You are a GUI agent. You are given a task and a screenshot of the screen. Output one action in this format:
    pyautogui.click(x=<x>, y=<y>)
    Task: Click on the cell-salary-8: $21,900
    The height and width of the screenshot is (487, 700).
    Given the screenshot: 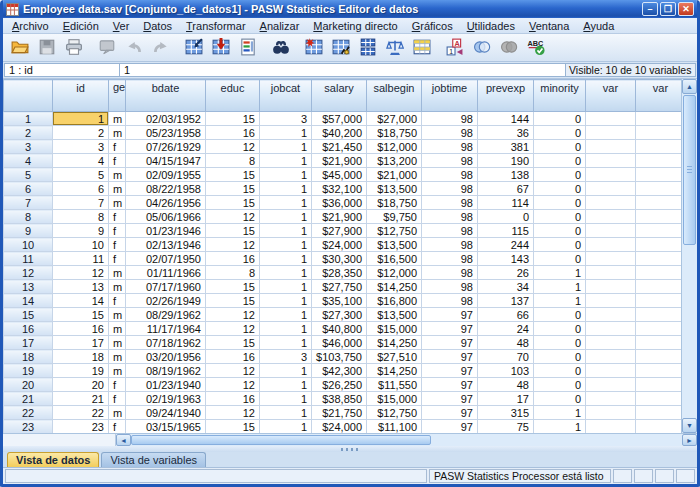 What is the action you would take?
    pyautogui.click(x=340, y=217)
    